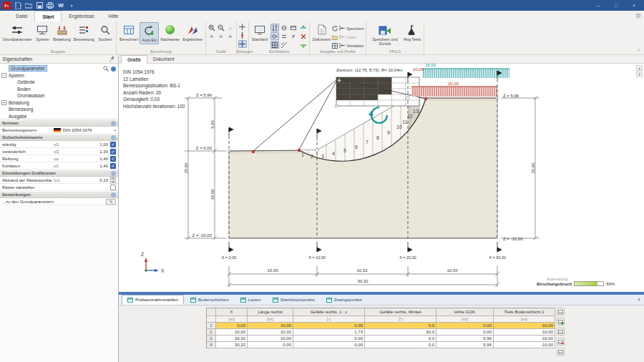 The image size is (644, 362). What do you see at coordinates (212, 326) in the screenshot?
I see `row-number: 1` at bounding box center [212, 326].